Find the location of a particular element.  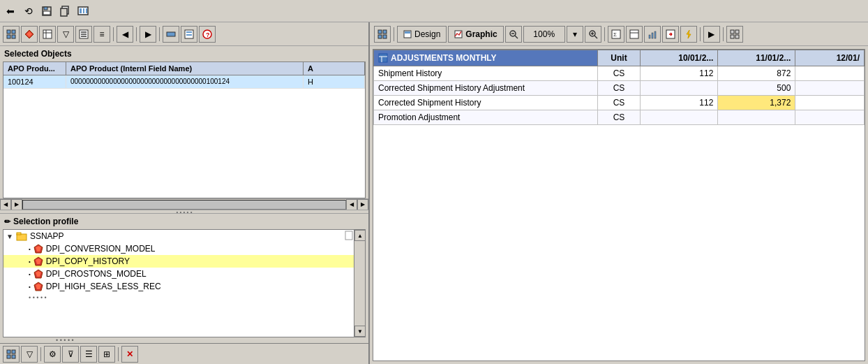

selection-profile-label: Selection profile is located at coordinates (46, 221).